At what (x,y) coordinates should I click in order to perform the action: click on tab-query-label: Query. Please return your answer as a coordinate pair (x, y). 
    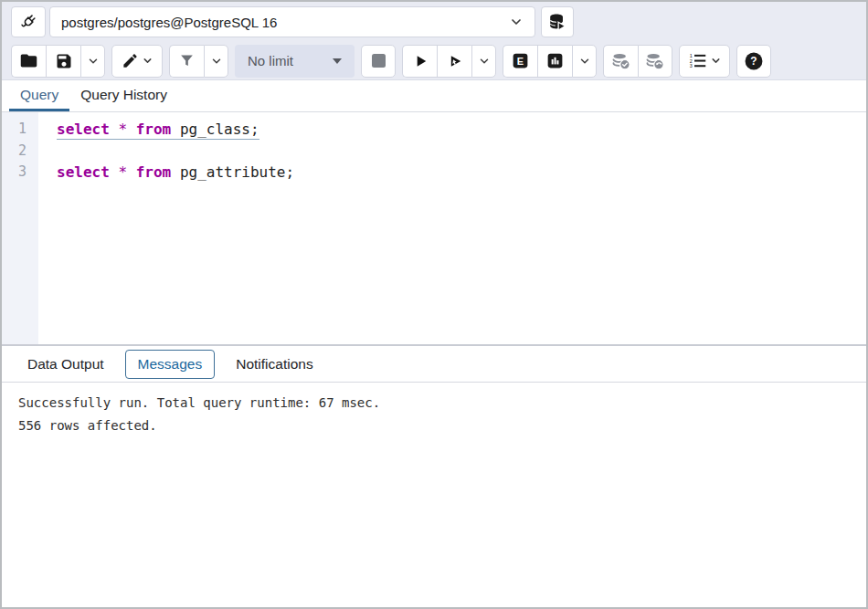
    Looking at the image, I should click on (39, 95).